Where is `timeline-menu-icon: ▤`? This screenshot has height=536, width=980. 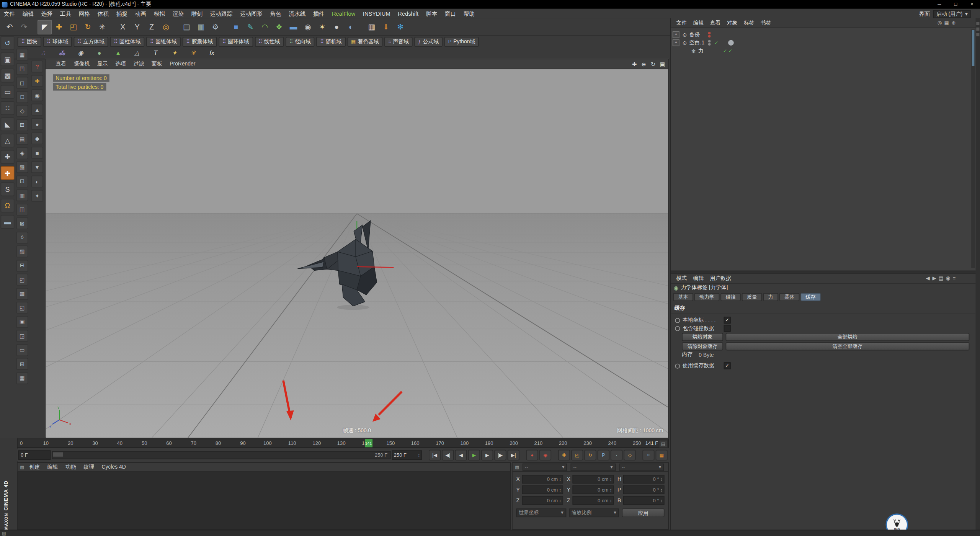
timeline-menu-icon: ▤ is located at coordinates (663, 444).